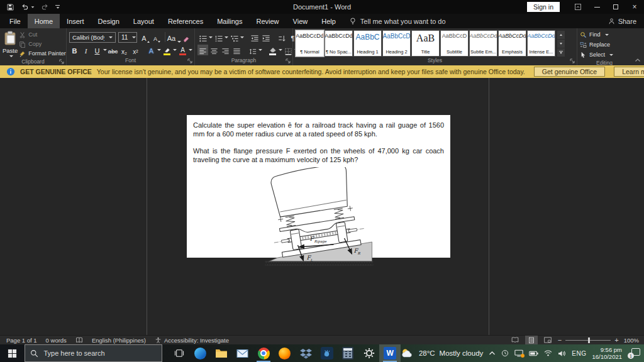 This screenshot has height=362, width=644. I want to click on style-heading-1: AaBbCHeading 1, so click(367, 43).